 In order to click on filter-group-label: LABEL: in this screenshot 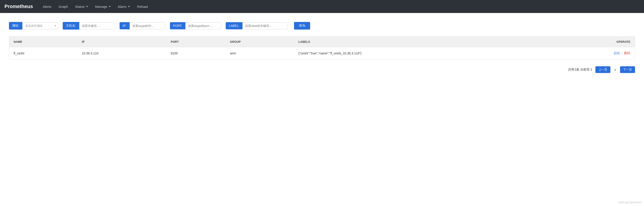, I will do `click(256, 26)`.